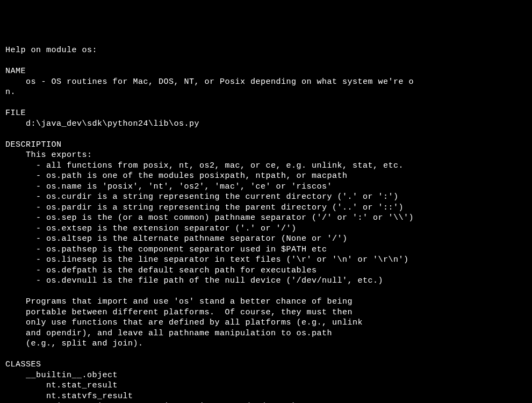  What do you see at coordinates (176, 239) in the screenshot?
I see `export-line-7: - os.altsep is the alternate pathname se…` at bounding box center [176, 239].